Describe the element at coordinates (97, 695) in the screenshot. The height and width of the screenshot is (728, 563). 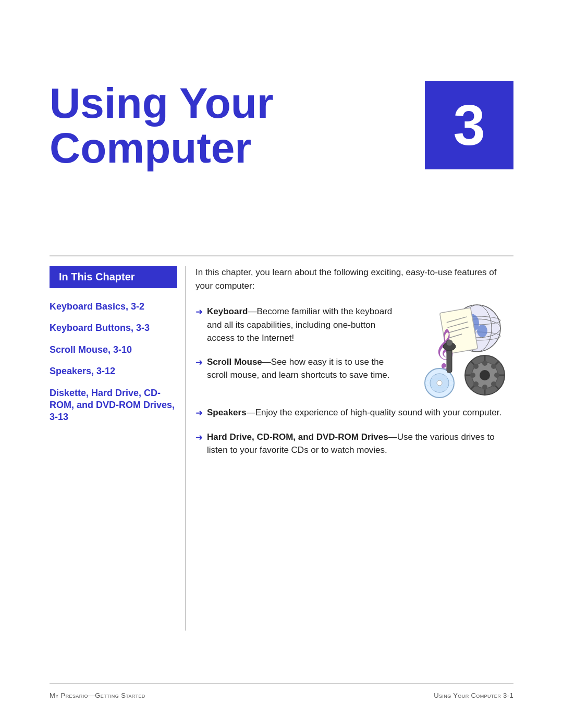
I see `footer-left: My Presario—Getting Started` at that location.